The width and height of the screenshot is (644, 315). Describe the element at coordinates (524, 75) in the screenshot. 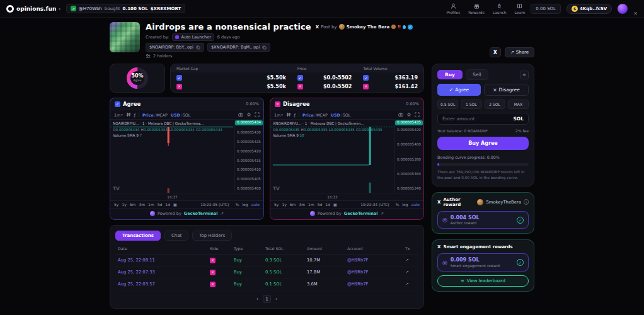

I see `slippage-settings-icon: ≡` at that location.